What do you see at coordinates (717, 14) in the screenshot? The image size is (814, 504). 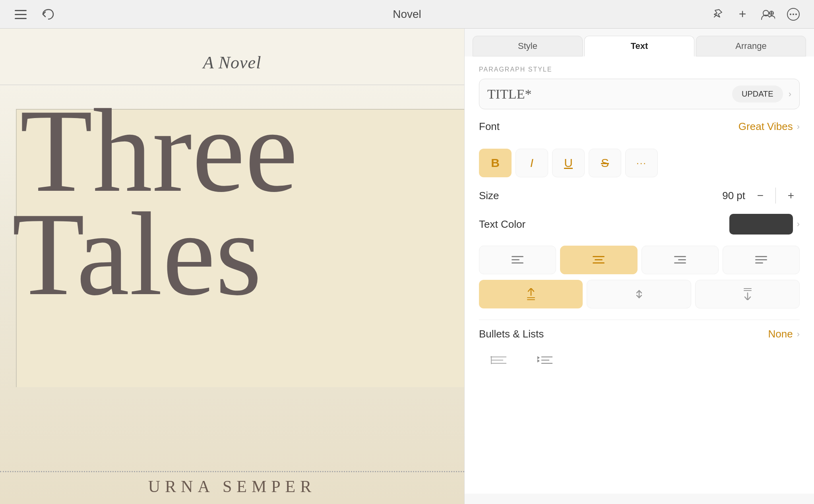 I see `pin-icon` at bounding box center [717, 14].